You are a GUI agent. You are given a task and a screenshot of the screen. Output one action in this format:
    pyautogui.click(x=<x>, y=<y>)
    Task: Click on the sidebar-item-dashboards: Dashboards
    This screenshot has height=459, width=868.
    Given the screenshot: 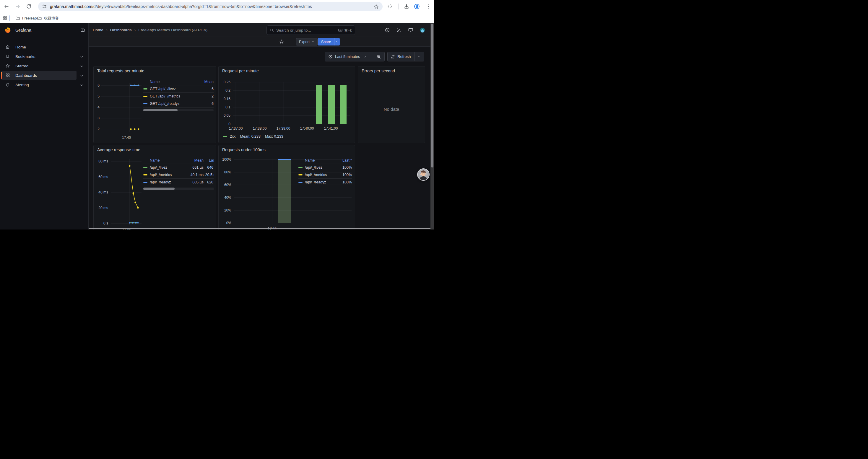 What is the action you would take?
    pyautogui.click(x=44, y=75)
    